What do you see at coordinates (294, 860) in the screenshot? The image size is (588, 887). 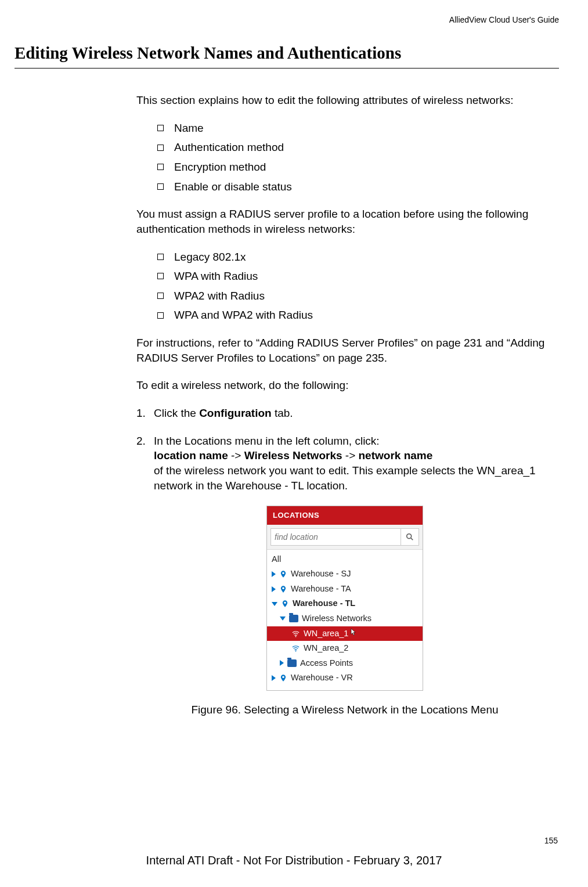 I see `footer-draft: Internal ATI Draft - Not For Distributio…` at bounding box center [294, 860].